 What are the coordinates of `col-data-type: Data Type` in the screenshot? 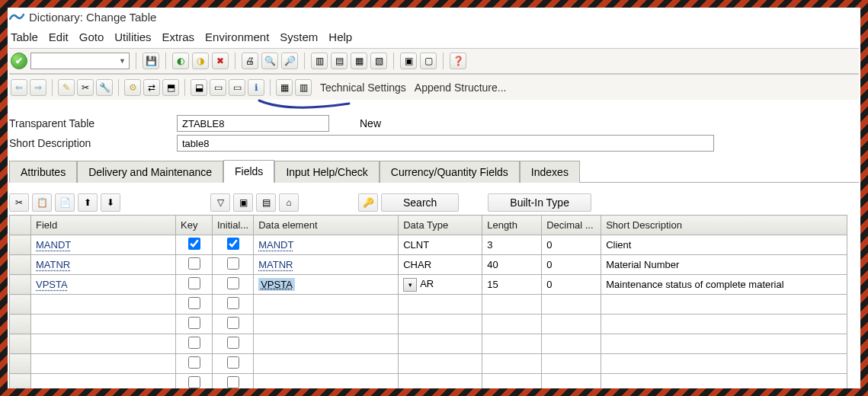 It's located at (440, 225).